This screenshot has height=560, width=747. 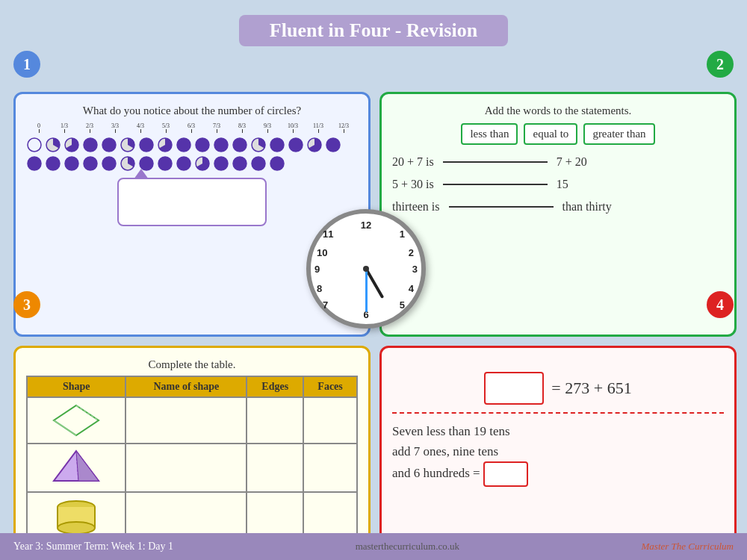 I want to click on word-tag-greater-than: greater than, so click(x=619, y=134).